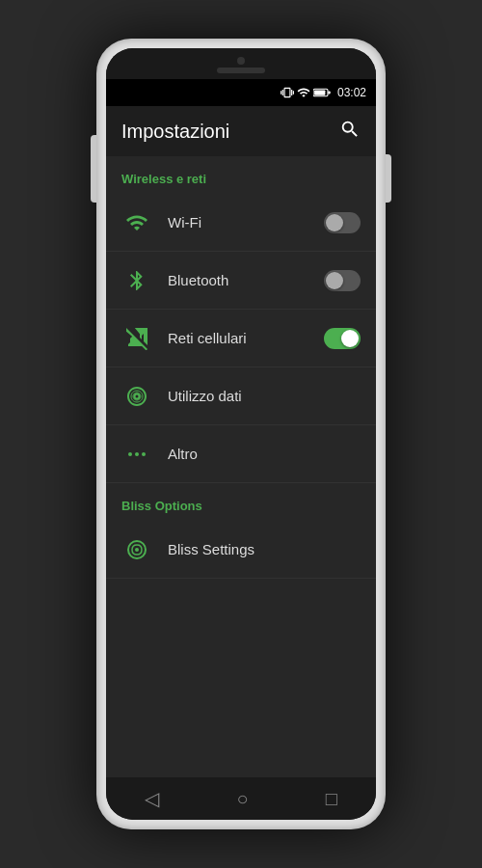 The width and height of the screenshot is (482, 868). What do you see at coordinates (324, 93) in the screenshot?
I see `status-icons: 03:02` at bounding box center [324, 93].